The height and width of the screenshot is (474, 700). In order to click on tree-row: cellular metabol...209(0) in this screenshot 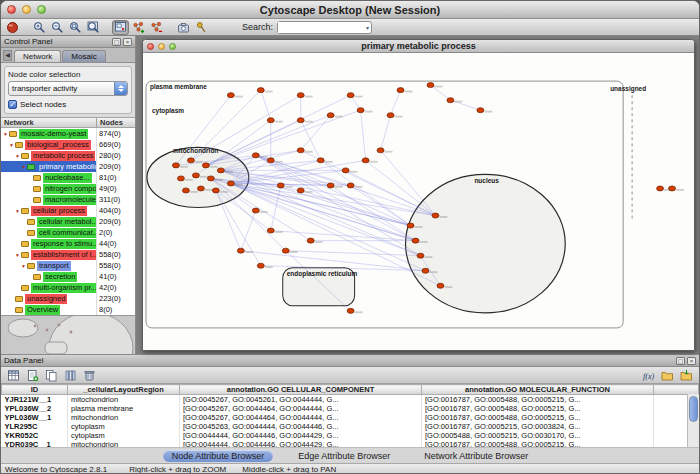, I will do `click(68, 222)`.